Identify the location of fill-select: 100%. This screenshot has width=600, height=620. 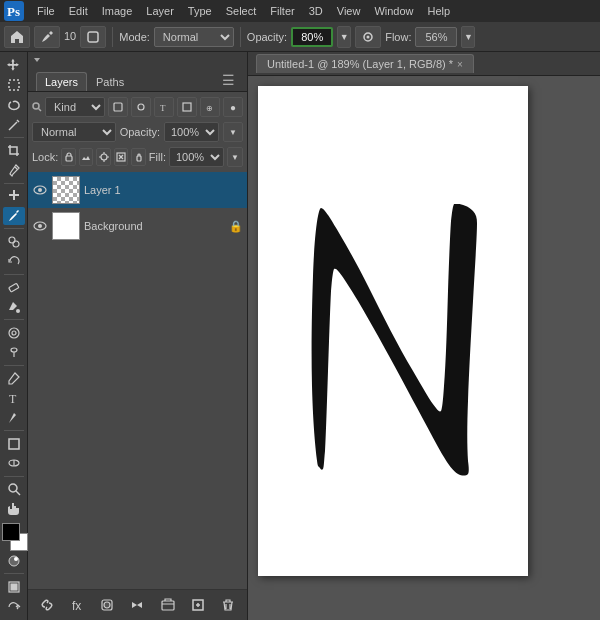
(196, 157).